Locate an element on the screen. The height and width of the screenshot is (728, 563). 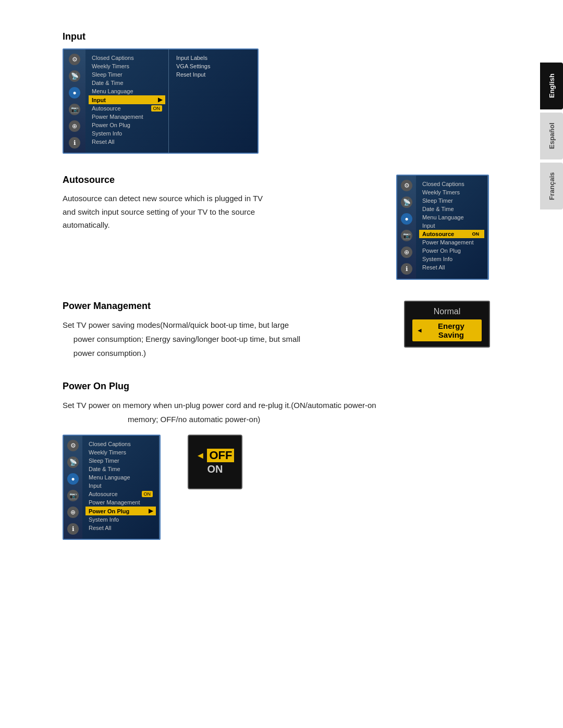
plug-icon-antenna: 📡 is located at coordinates (73, 462).